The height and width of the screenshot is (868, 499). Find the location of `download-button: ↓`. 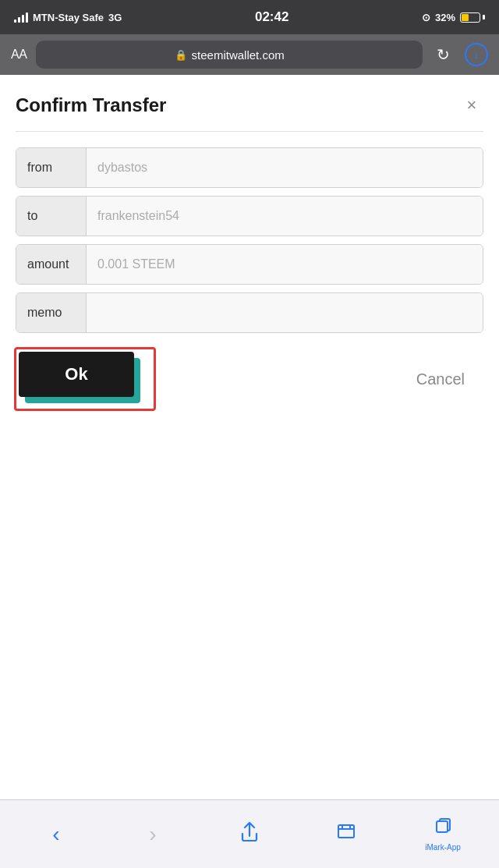

download-button: ↓ is located at coordinates (476, 55).